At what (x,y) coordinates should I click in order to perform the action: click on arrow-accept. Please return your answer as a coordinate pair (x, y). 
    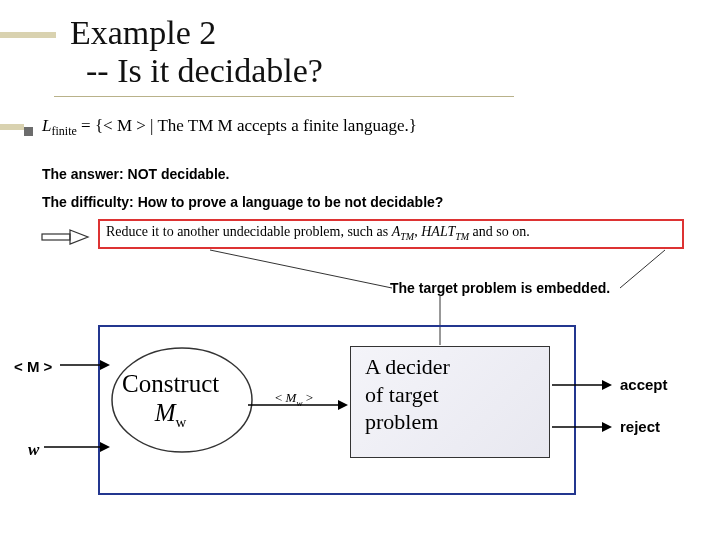
    Looking at the image, I should click on (582, 385).